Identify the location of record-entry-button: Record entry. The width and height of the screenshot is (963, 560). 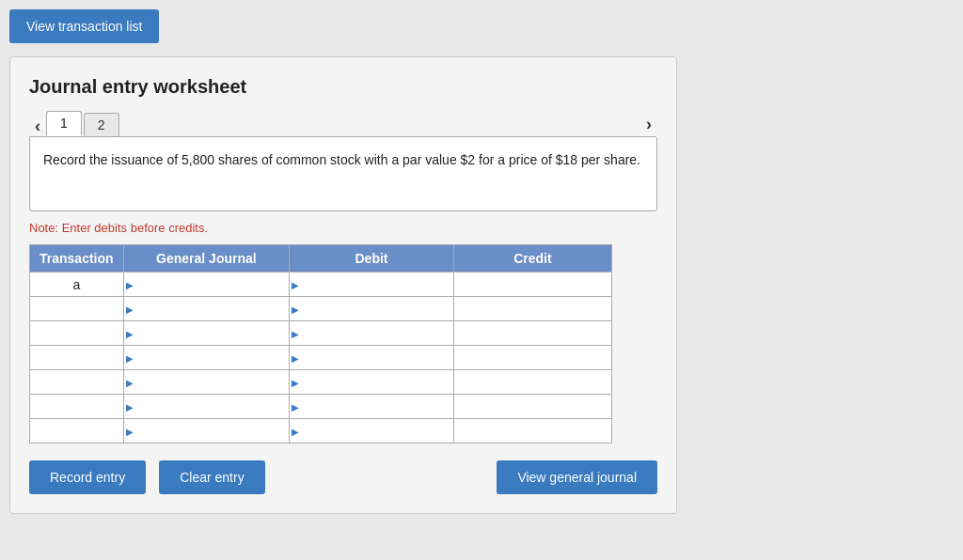
(87, 477).